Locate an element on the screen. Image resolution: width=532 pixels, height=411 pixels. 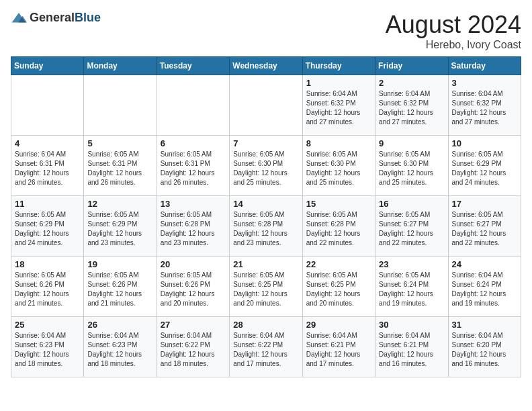
calendar-day-cell: 11Sunrise: 6:05 AMSunset: 6:29 PMDayligh… is located at coordinates (48, 226).